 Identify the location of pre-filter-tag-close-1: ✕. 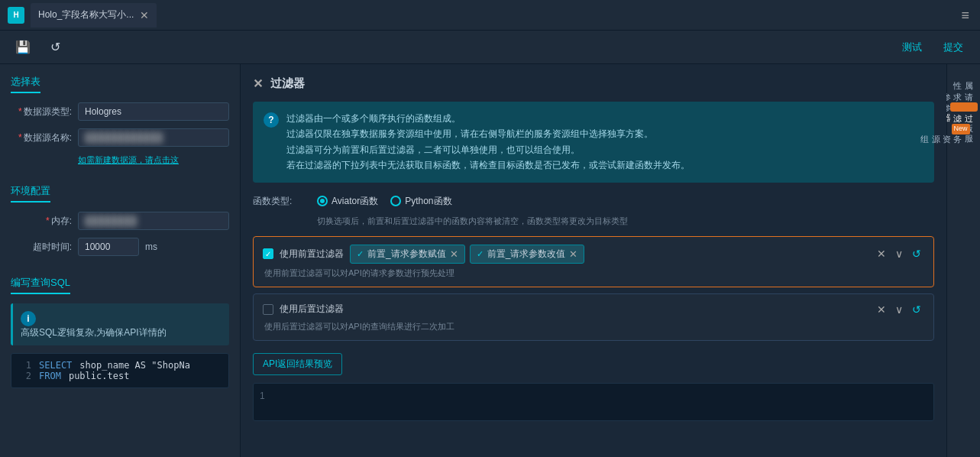
(454, 254).